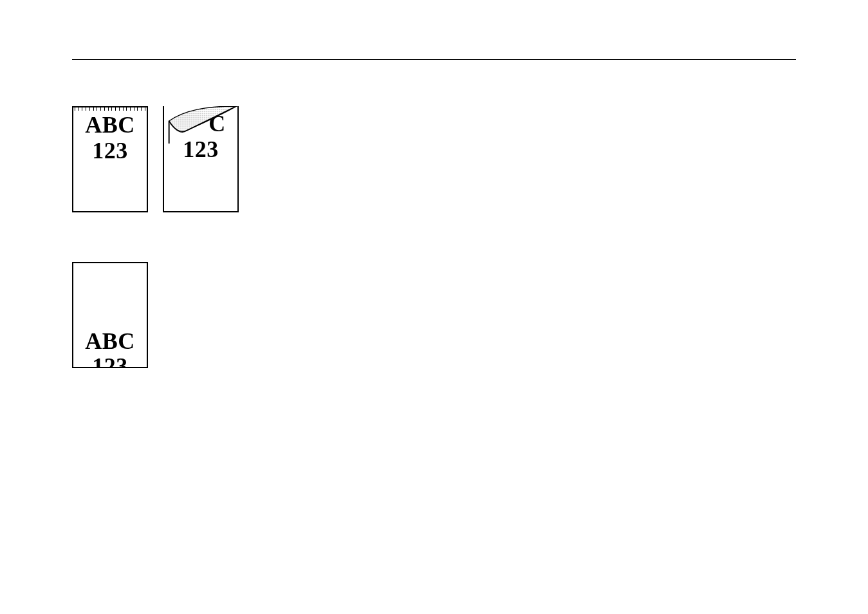 This screenshot has width=868, height=614. What do you see at coordinates (434, 59) in the screenshot?
I see `horizontal-rule` at bounding box center [434, 59].